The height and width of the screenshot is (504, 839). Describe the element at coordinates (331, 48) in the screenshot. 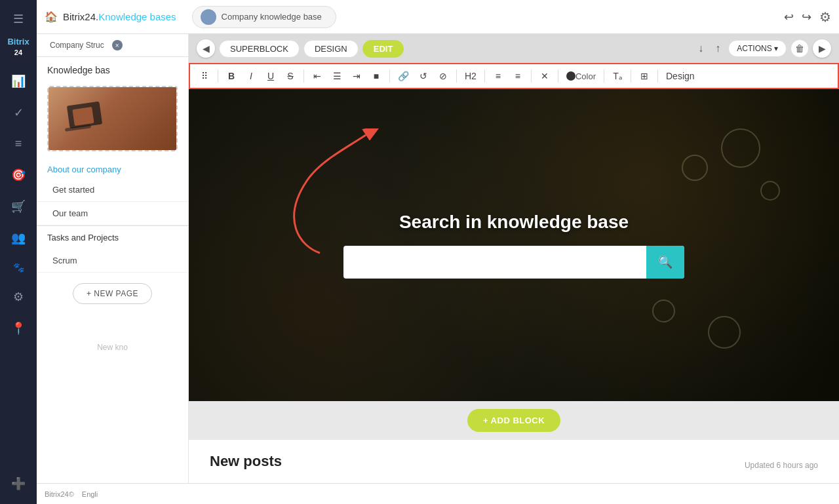

I see `design-button: DESIGN` at that location.